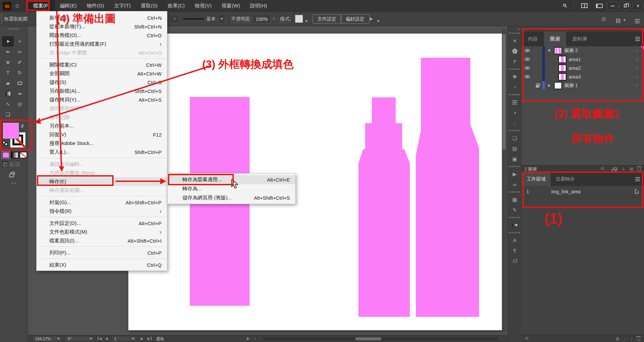 This screenshot has height=342, width=644. Describe the element at coordinates (565, 179) in the screenshot. I see `tab-asset-export: 資產轉存` at that location.